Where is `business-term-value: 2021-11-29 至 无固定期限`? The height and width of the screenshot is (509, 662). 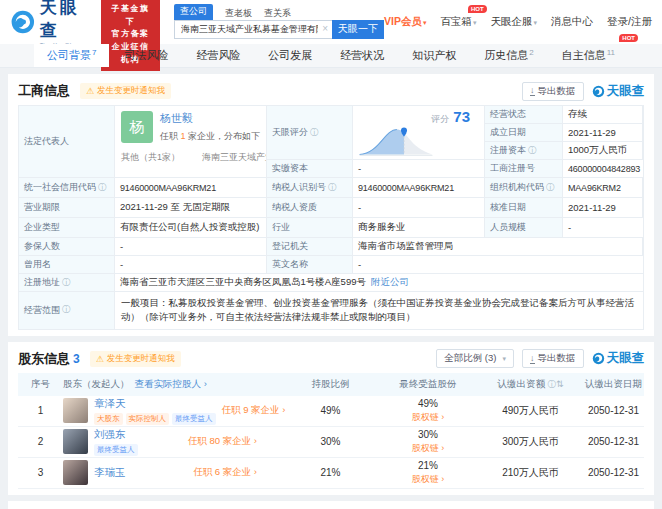 business-term-value: 2021-11-29 至 无固定期限 is located at coordinates (191, 208).